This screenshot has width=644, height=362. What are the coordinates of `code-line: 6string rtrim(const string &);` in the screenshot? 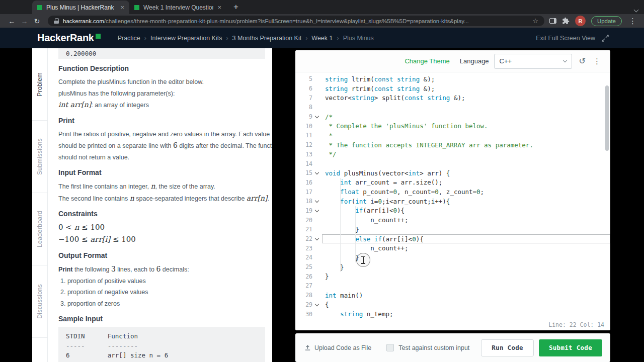 It's located at (453, 88).